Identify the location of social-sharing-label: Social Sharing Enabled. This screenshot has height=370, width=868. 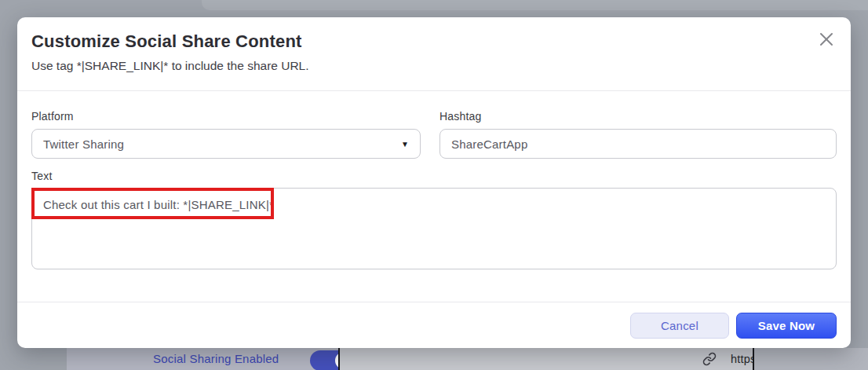
(216, 359).